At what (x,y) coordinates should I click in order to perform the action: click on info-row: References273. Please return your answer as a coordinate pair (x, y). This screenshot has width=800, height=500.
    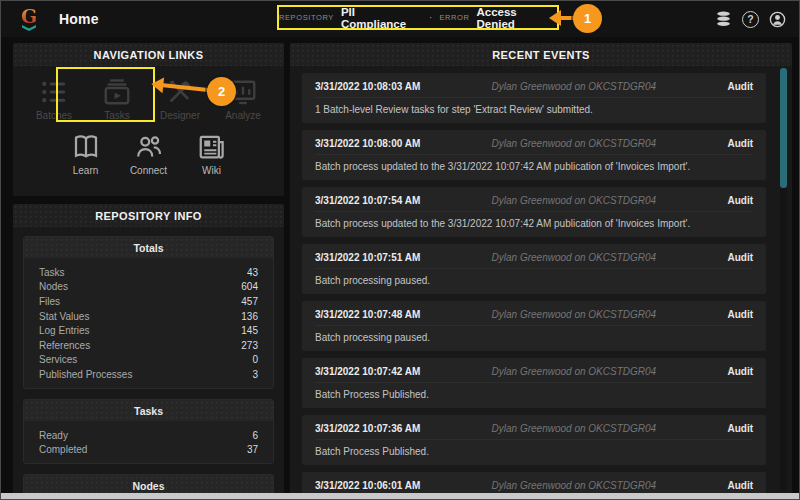
    Looking at the image, I should click on (148, 346).